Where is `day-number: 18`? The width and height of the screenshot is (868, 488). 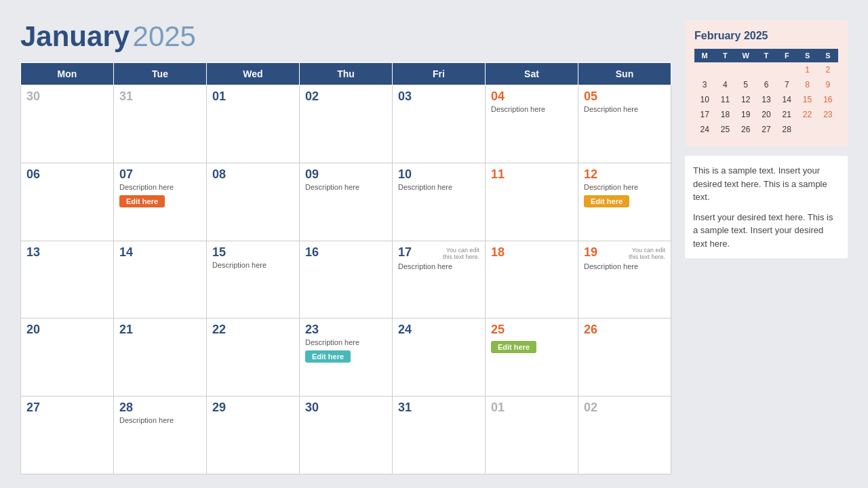
day-number: 18 is located at coordinates (498, 252).